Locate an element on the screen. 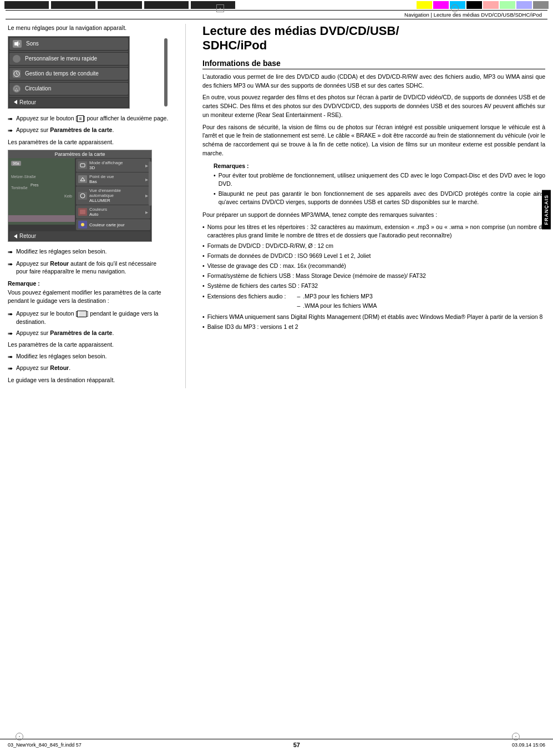  header-line: Navigation | Lecture des médias DVD/CD/U… is located at coordinates (276, 14).